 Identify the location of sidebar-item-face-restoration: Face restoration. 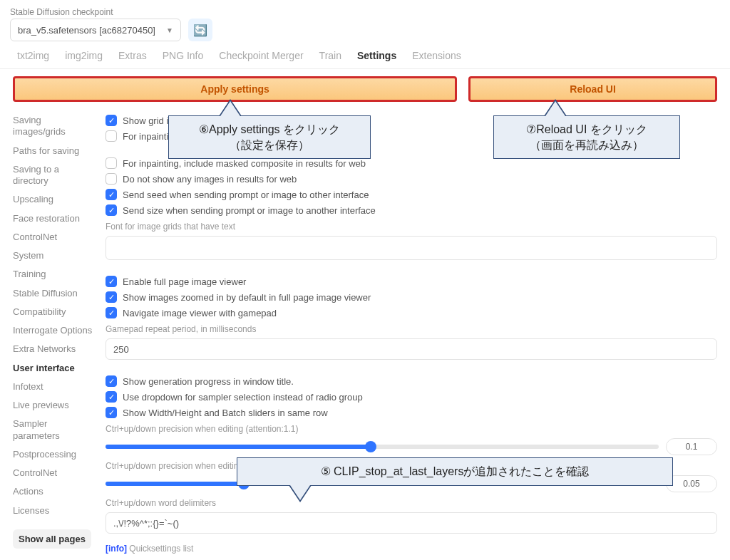
(53, 219).